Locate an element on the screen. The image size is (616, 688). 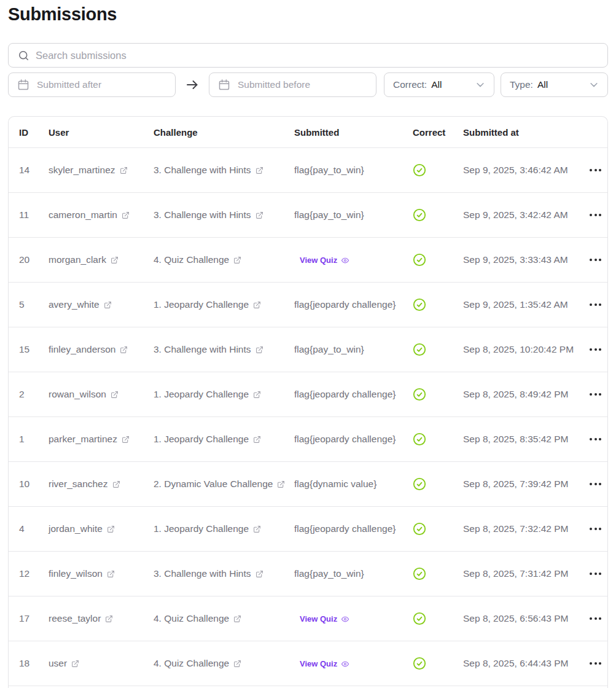
submitted-flag: flag{dynamic value} is located at coordinates (335, 484).